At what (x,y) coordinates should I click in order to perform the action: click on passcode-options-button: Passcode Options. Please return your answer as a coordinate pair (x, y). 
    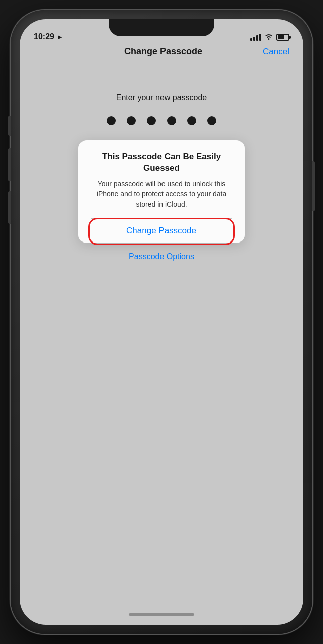
    Looking at the image, I should click on (162, 257).